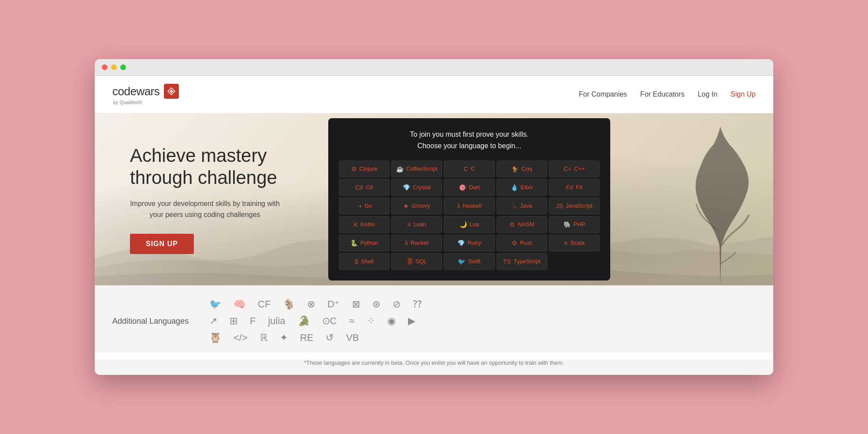  What do you see at coordinates (522, 187) in the screenshot?
I see `lang-btn-elixir: 💧Elixir` at bounding box center [522, 187].